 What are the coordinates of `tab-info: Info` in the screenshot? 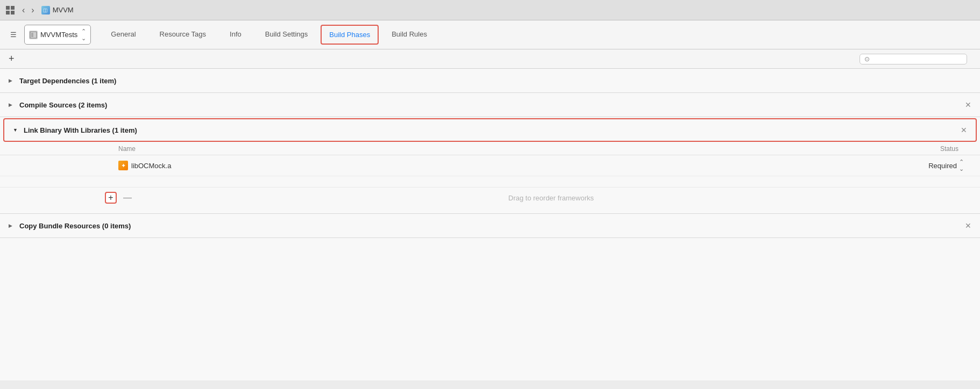 It's located at (236, 34).